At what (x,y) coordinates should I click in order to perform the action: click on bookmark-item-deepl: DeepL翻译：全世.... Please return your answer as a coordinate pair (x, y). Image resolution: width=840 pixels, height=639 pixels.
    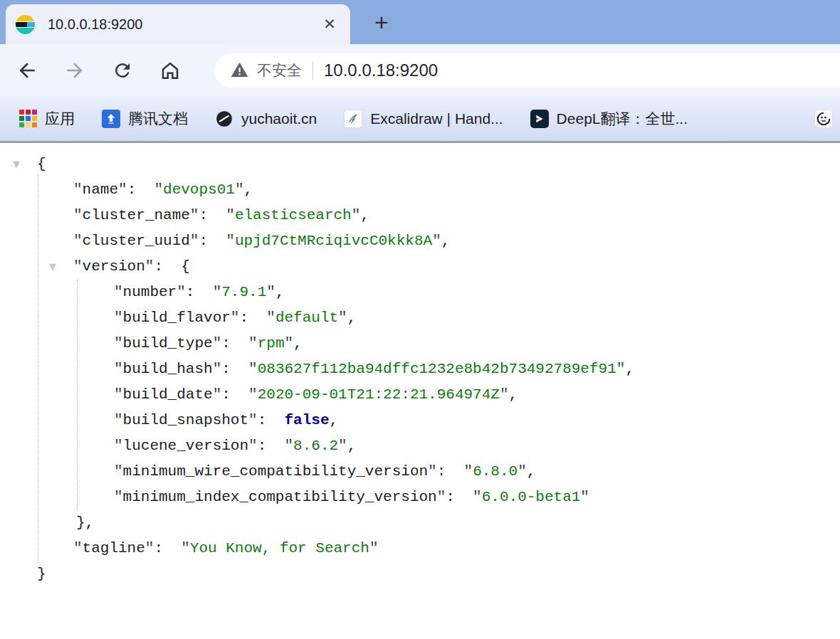
    Looking at the image, I should click on (609, 119).